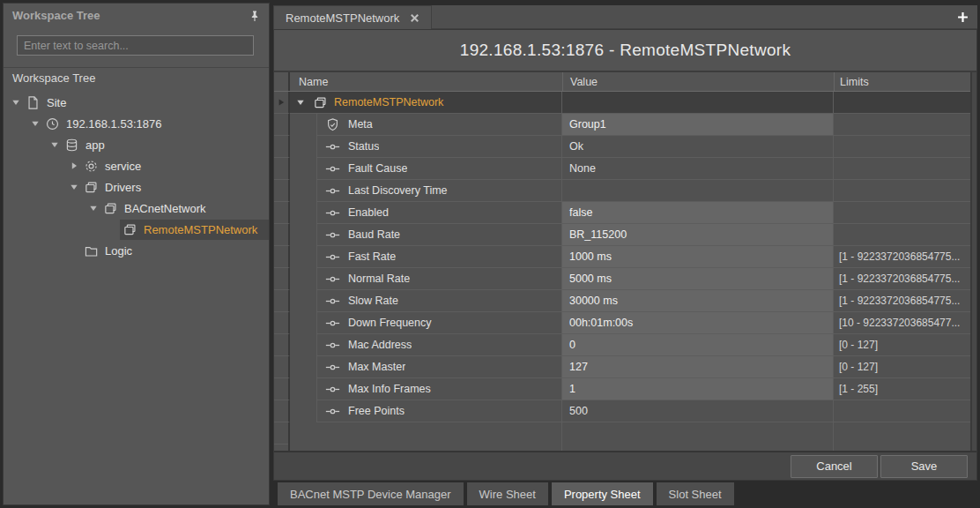 The width and height of the screenshot is (980, 508). Describe the element at coordinates (136, 208) in the screenshot. I see `tree-item-bacnetnetwork: BACnetNetwork` at that location.